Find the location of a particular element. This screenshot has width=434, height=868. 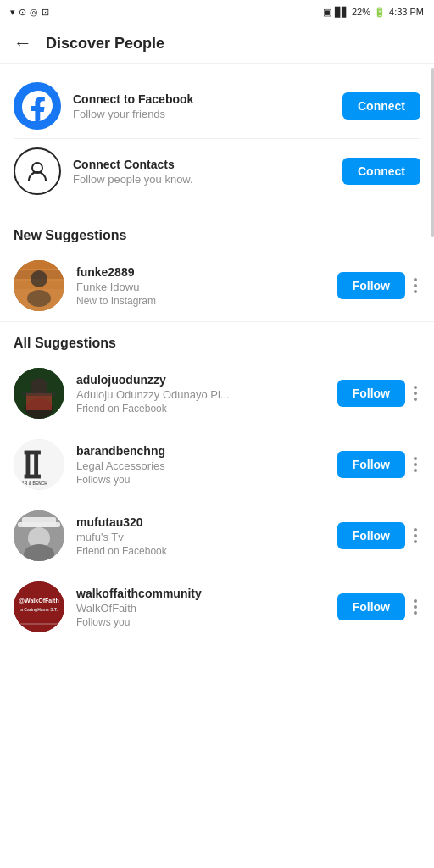

facebook-connect-info: Connect to Facebook Follow your friends is located at coordinates (208, 107).